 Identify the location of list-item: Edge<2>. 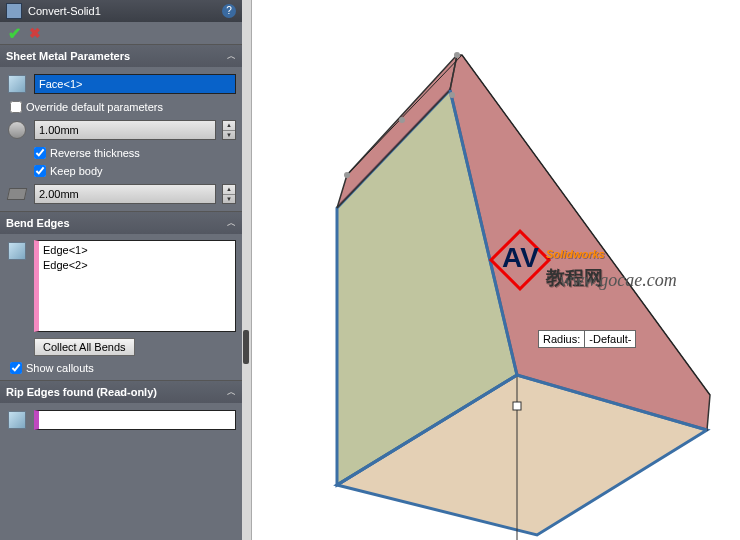
(137, 266).